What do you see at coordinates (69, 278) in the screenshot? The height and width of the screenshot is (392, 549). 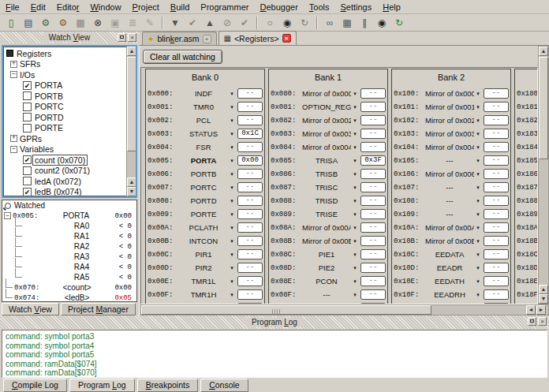 I see `watched-row: RA5< 0` at bounding box center [69, 278].